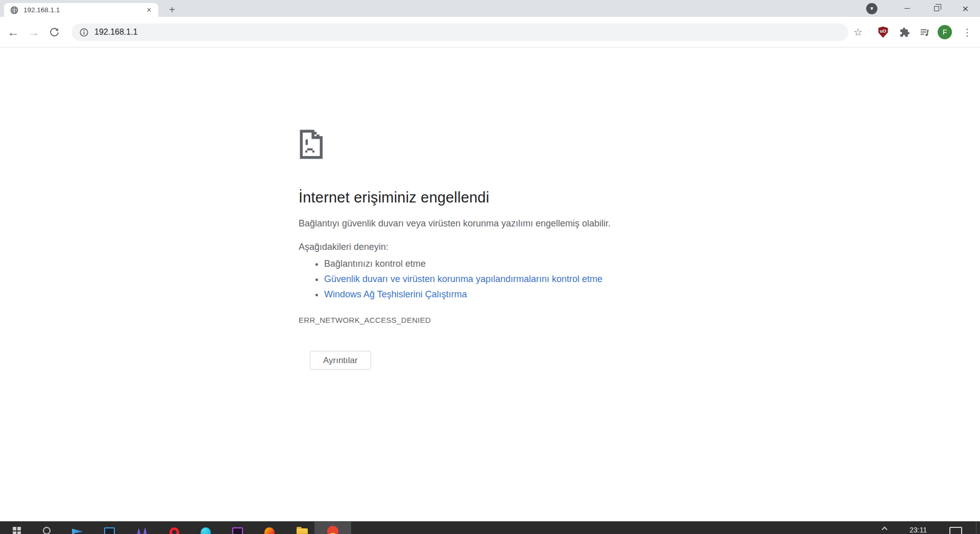 The image size is (980, 534). Describe the element at coordinates (311, 144) in the screenshot. I see `sad-page-icon` at that location.